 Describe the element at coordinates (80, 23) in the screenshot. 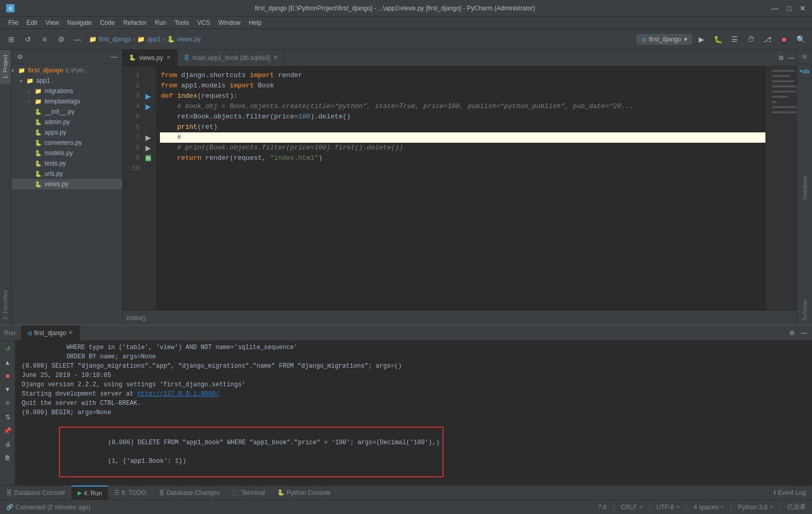

I see `menu-navigate: Navigate` at that location.